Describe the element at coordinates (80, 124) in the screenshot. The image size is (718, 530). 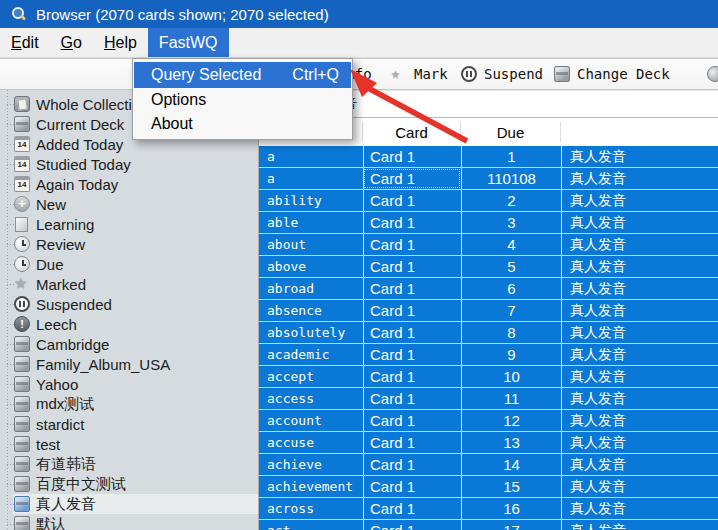
I see `sidebar-item-label: Current Deck` at that location.